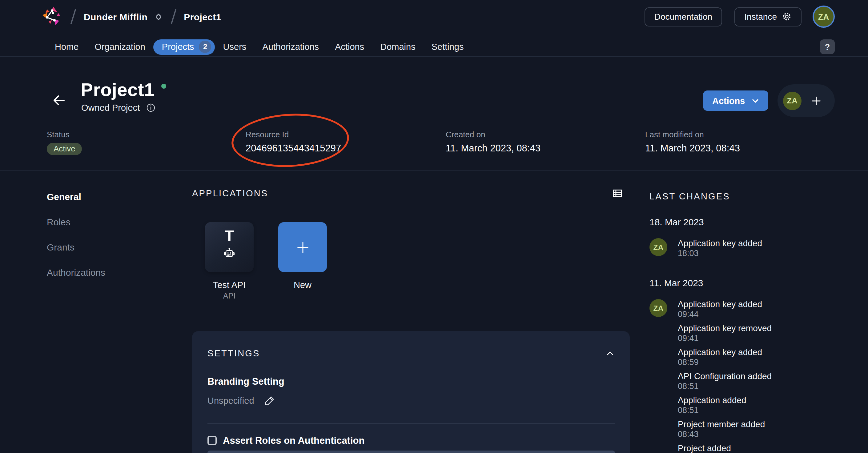 The image size is (868, 453). I want to click on tab-actions: Actions, so click(349, 47).